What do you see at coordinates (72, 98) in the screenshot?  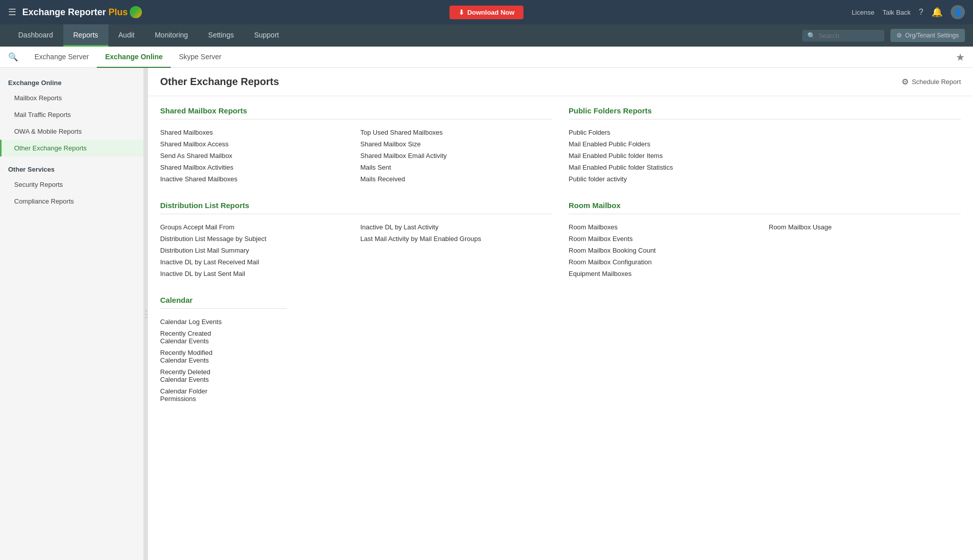 I see `sidebar-item-mailbox-reports: Mailbox Reports` at bounding box center [72, 98].